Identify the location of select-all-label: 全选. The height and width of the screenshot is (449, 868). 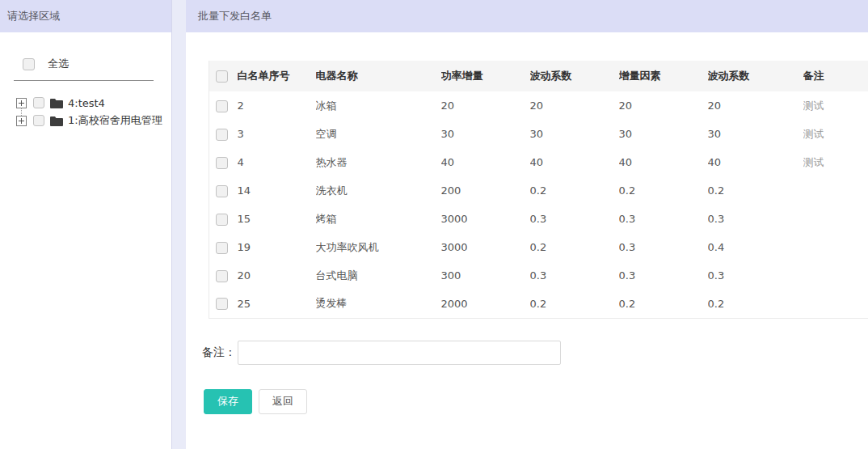
(58, 64).